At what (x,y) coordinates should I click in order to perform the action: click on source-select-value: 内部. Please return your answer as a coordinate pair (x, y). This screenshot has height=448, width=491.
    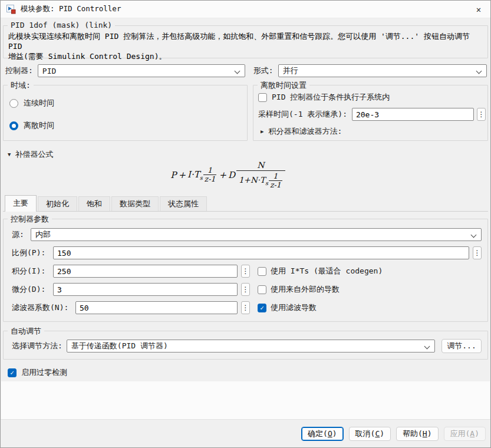
    Looking at the image, I should click on (43, 235).